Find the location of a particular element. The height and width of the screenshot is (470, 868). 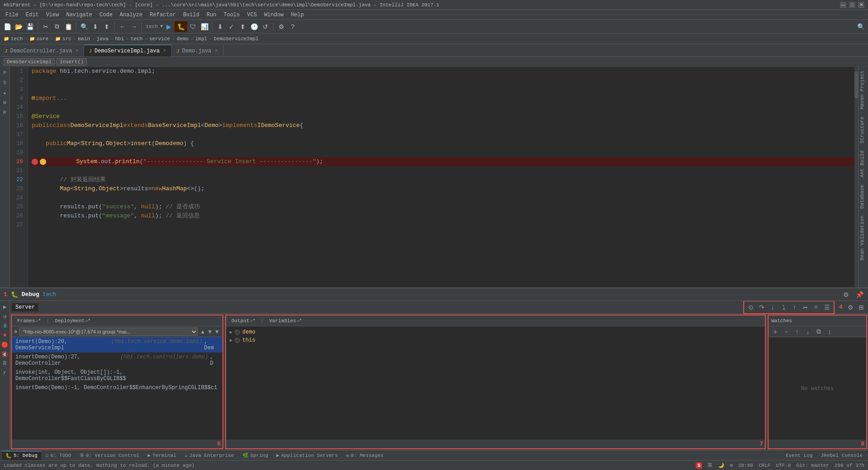

debug-evaluate: ⌗ is located at coordinates (816, 307).